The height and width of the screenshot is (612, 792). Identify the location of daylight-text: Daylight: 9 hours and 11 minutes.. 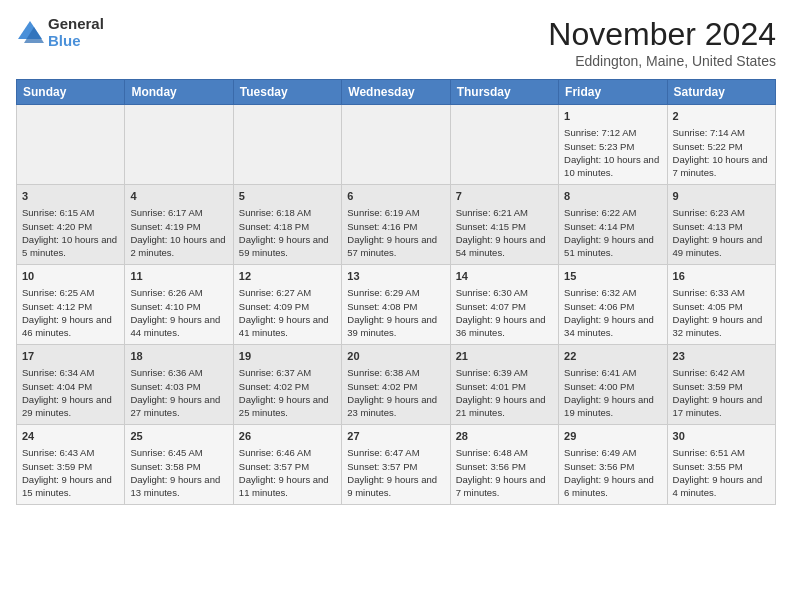
(288, 486).